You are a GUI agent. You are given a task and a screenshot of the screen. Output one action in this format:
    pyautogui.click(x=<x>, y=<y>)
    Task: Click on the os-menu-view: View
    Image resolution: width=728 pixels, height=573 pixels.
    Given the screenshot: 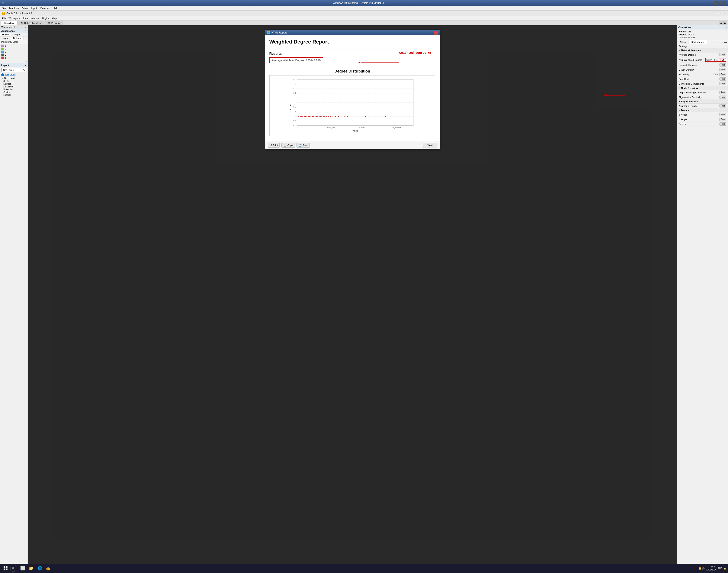 What is the action you would take?
    pyautogui.click(x=25, y=8)
    